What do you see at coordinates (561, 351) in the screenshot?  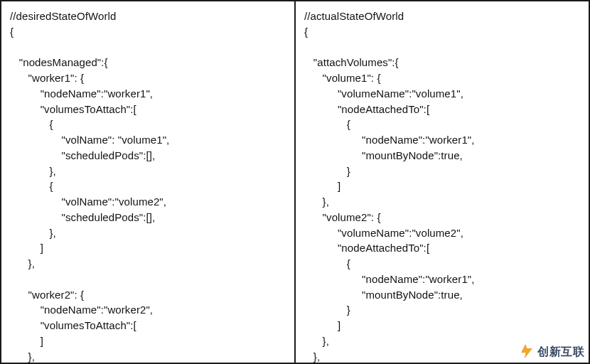 I see `watermark-text: 创新互联` at bounding box center [561, 351].